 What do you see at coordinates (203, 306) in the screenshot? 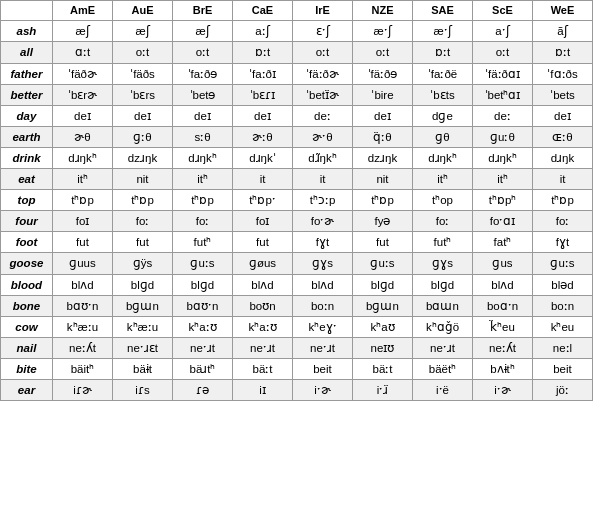
I see `phonetic-cell: bɑʊˑn` at bounding box center [203, 306].